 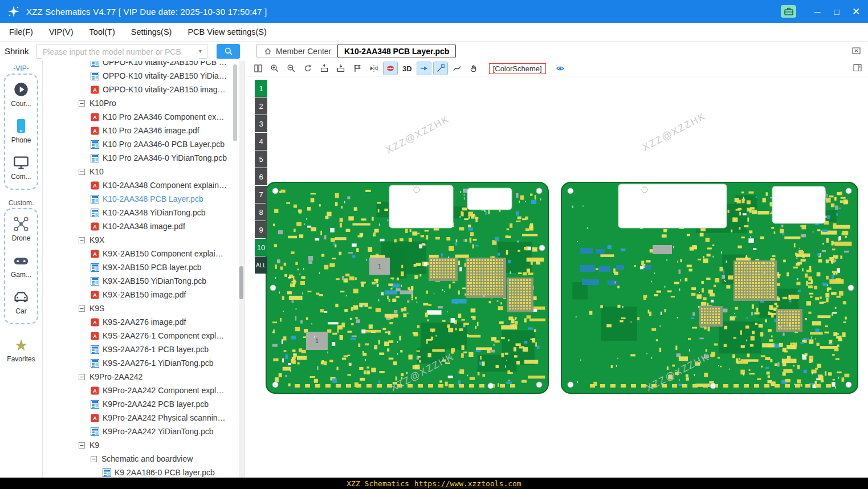 I want to click on layer-button-8: 8, so click(x=261, y=212).